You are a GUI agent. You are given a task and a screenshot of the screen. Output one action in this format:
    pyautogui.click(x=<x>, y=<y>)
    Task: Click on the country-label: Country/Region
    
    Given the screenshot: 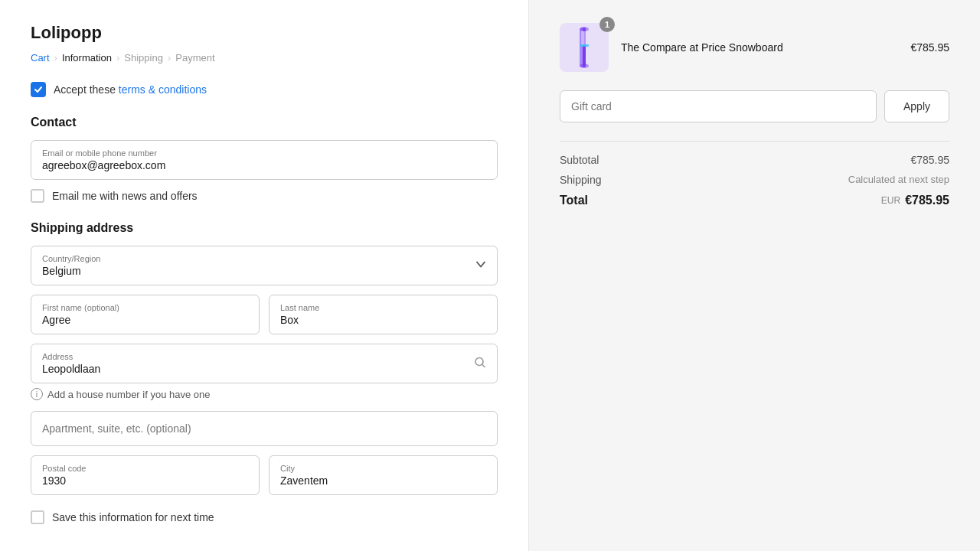 What is the action you would take?
    pyautogui.click(x=264, y=259)
    